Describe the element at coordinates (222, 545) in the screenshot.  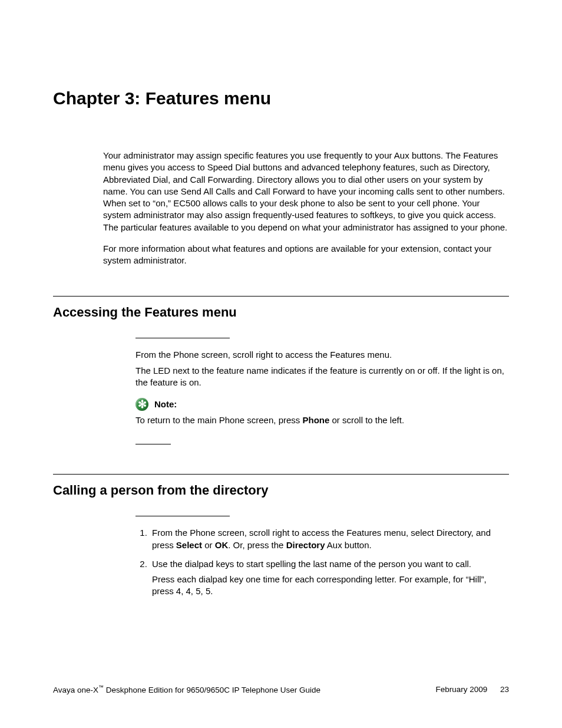
I see `bold-text: OK` at that location.